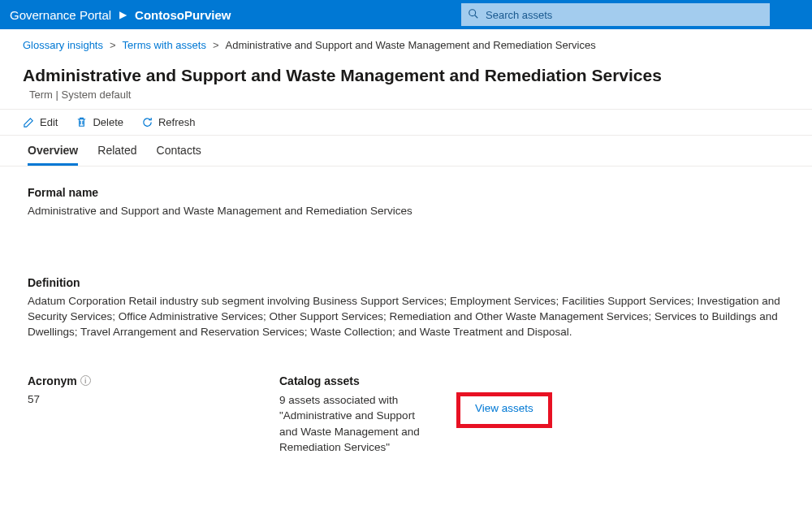 Image resolution: width=812 pixels, height=519 pixels. What do you see at coordinates (406, 45) in the screenshot?
I see `breadcrumb: Glossary insights > Terms with assets > …` at bounding box center [406, 45].